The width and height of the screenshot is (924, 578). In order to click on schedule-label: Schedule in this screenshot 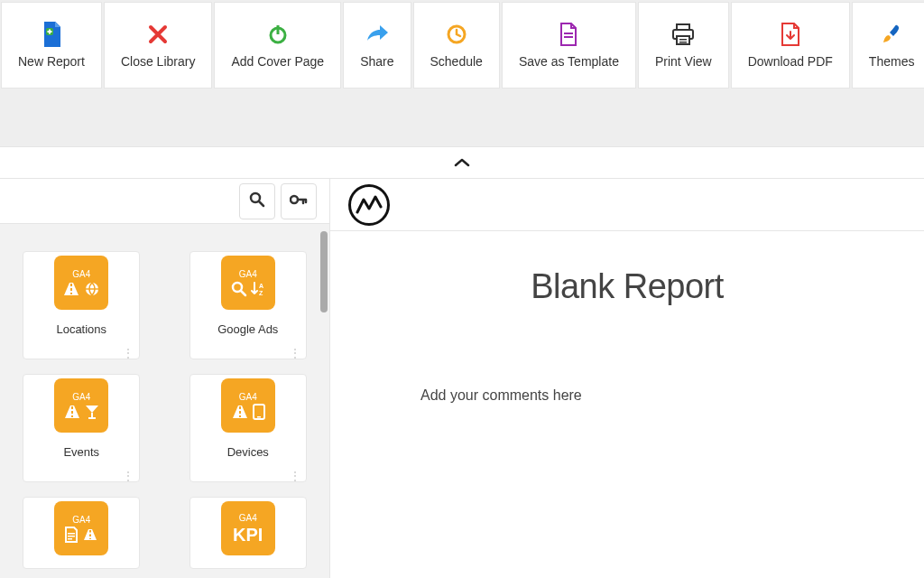, I will do `click(457, 61)`.